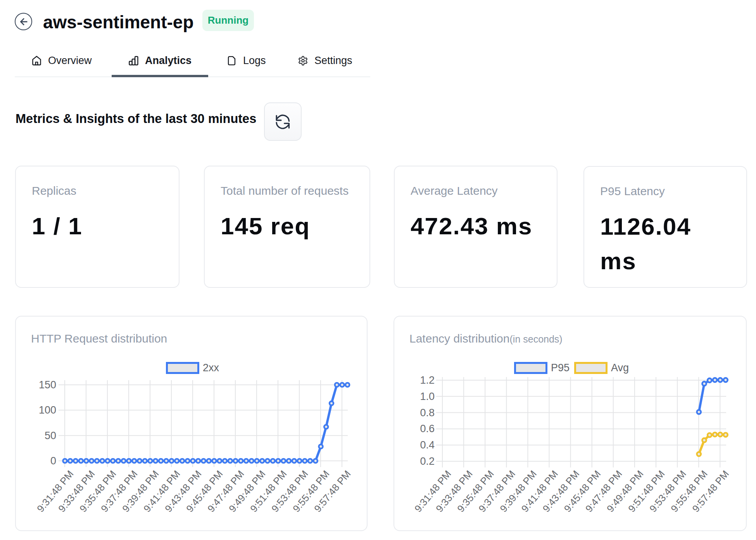 The image size is (756, 540). What do you see at coordinates (47, 385) in the screenshot?
I see `svg-text: 150` at bounding box center [47, 385].